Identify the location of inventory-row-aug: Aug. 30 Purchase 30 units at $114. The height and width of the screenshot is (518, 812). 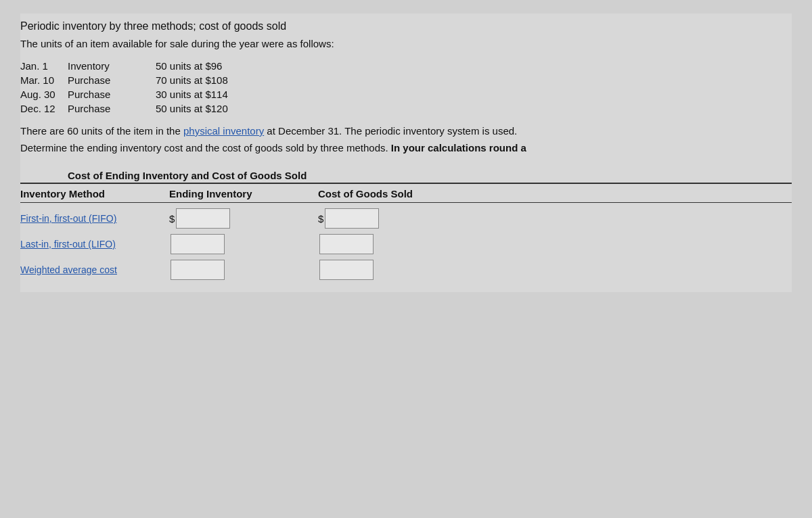
(406, 95).